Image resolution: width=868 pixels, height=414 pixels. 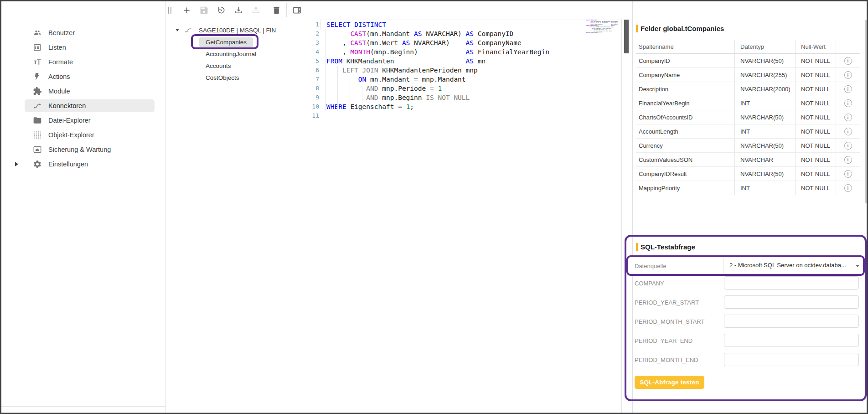 What do you see at coordinates (83, 164) in the screenshot?
I see `sidebar-item-einstellungen: Einstellungen` at bounding box center [83, 164].